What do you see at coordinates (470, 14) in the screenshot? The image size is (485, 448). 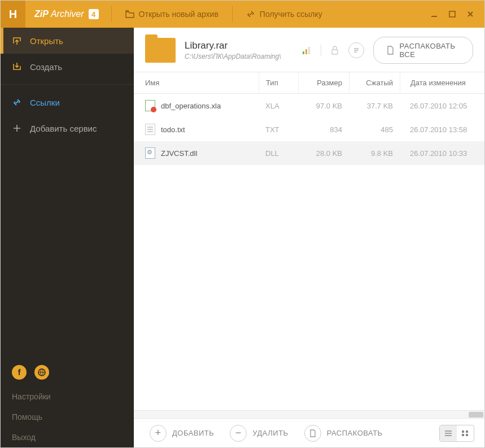 I see `close-button` at bounding box center [470, 14].